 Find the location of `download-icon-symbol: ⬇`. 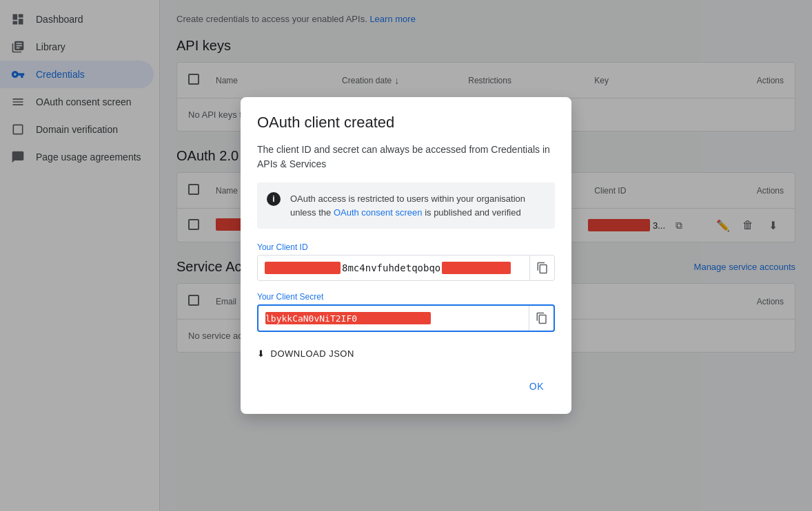

download-icon-symbol: ⬇ is located at coordinates (261, 354).